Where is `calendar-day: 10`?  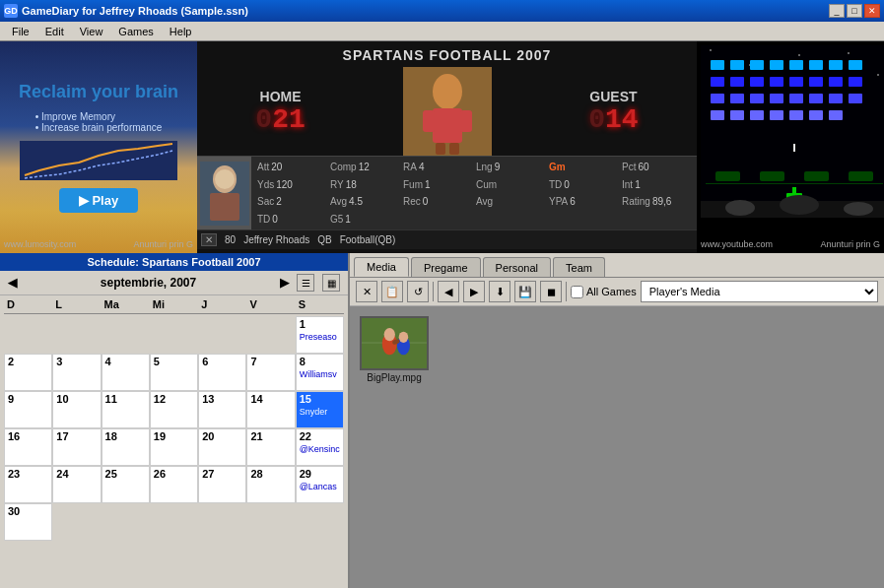 calendar-day: 10 is located at coordinates (77, 410).